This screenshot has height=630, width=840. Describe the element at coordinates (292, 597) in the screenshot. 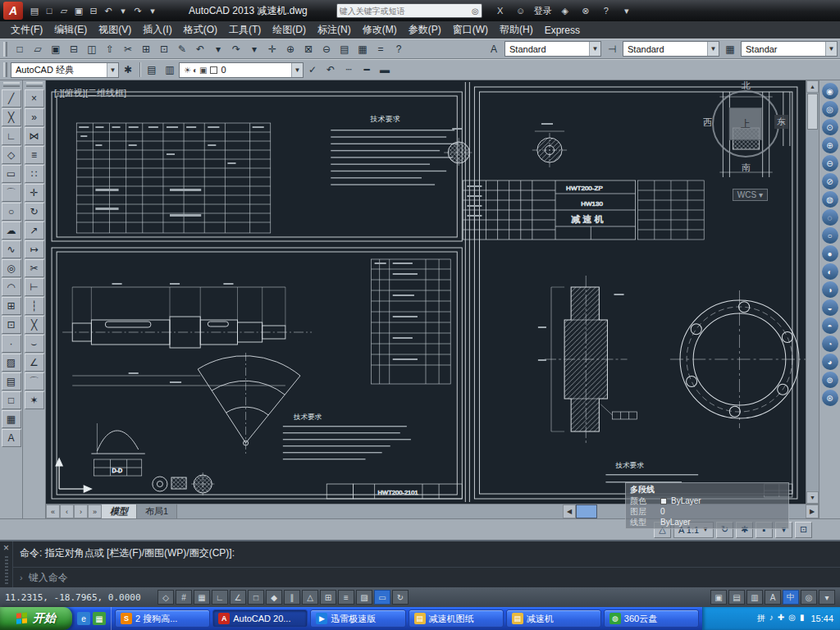

I see `object-snap-tracking-icon: ∥` at that location.